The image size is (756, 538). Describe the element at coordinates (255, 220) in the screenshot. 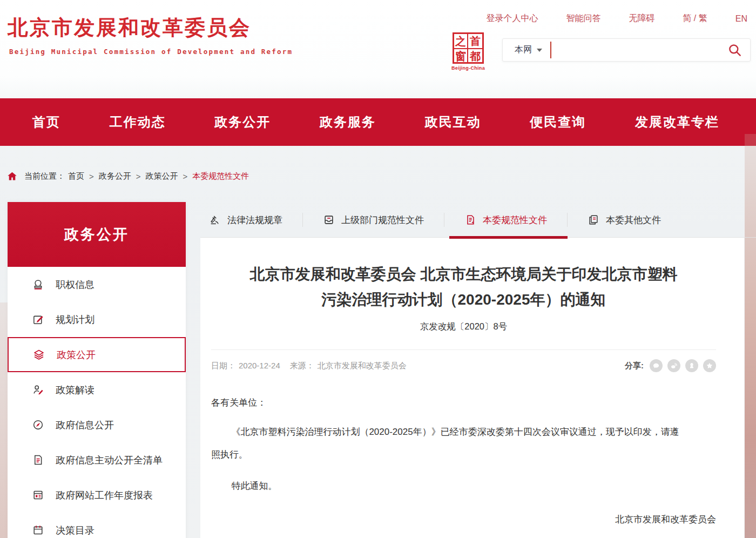

I see `tab-label: 法律法规规章` at that location.